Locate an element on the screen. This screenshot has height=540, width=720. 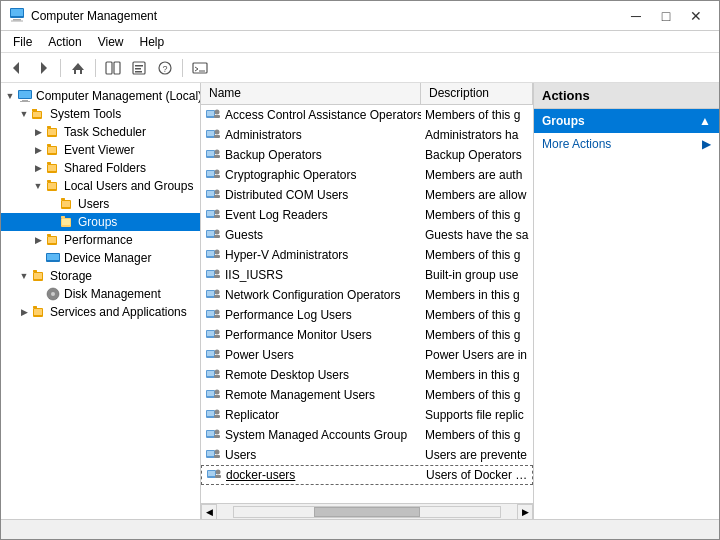
list-row: Performance Monitor UsersMembers of this… is located at coordinates (367, 335).